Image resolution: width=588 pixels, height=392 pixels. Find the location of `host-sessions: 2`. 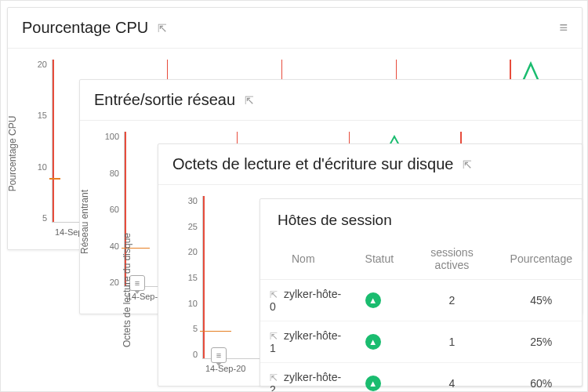

host-sessions: 2 is located at coordinates (452, 301).